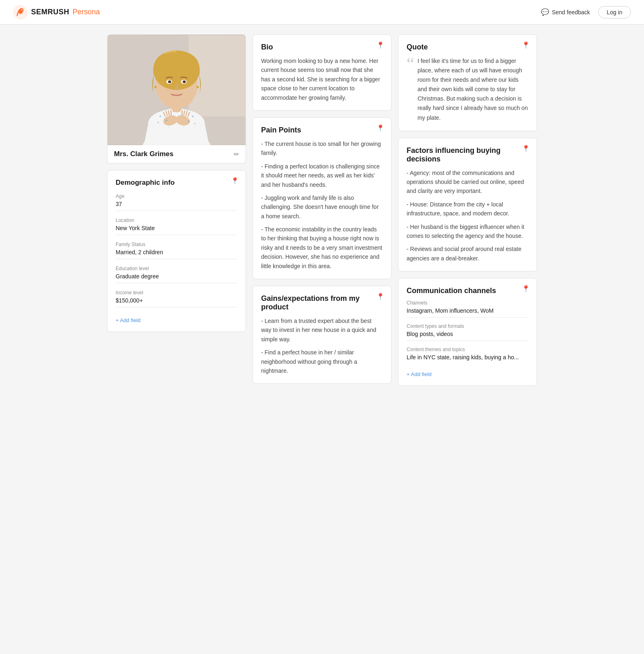 The image size is (644, 654). What do you see at coordinates (177, 293) in the screenshot?
I see `demo-label-income: Income level` at bounding box center [177, 293].